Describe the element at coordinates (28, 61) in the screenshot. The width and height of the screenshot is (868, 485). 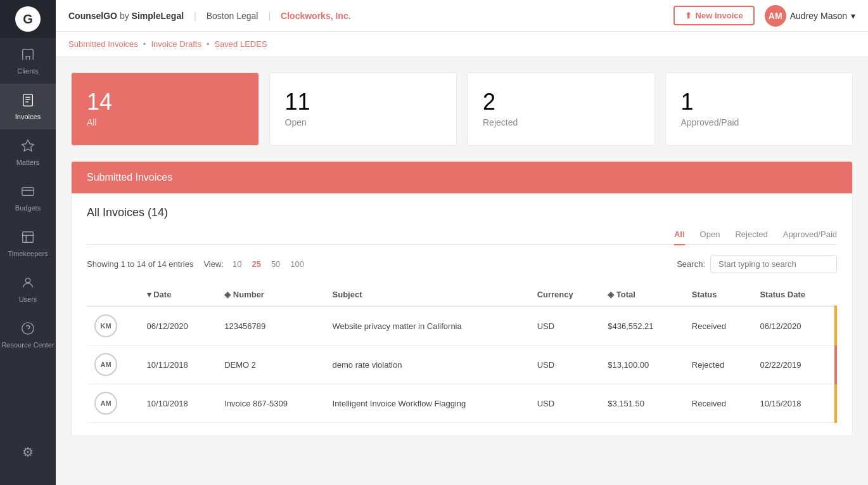
I see `sidebar-item-clients: Clients` at that location.